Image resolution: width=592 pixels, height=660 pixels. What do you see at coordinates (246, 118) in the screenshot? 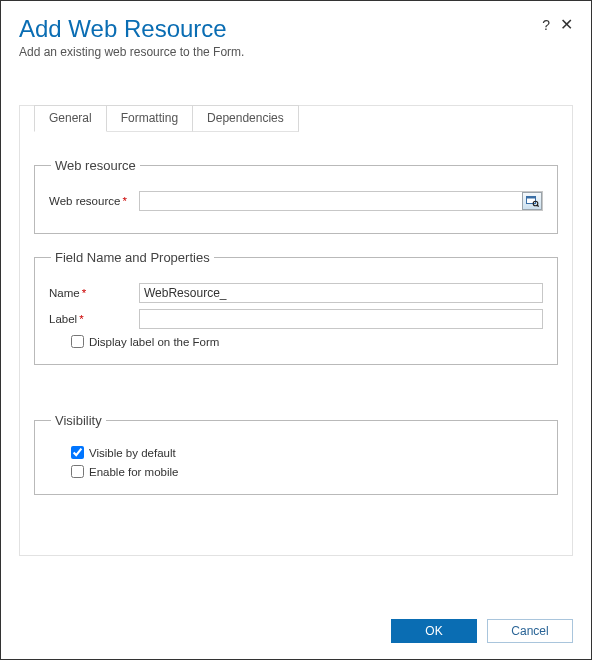
I see `tab-dependencies: Dependencies` at bounding box center [246, 118].